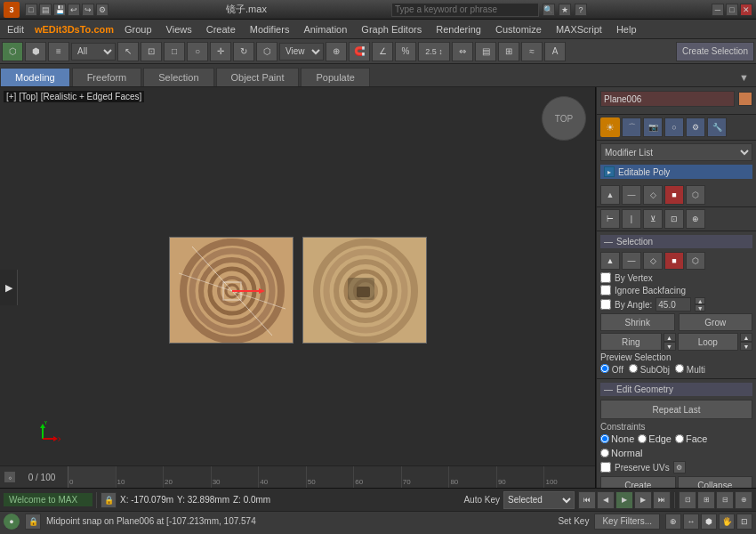  I want to click on collapse-btn: Collapse, so click(715, 482).